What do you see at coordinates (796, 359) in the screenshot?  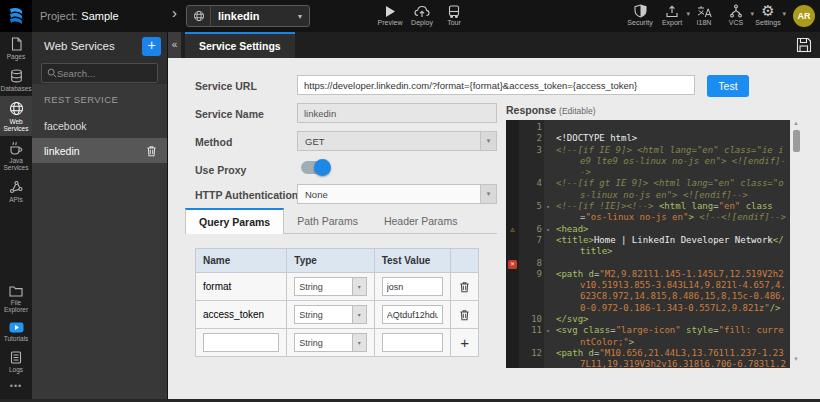 I see `scroll-down-icon: ▼` at bounding box center [796, 359].